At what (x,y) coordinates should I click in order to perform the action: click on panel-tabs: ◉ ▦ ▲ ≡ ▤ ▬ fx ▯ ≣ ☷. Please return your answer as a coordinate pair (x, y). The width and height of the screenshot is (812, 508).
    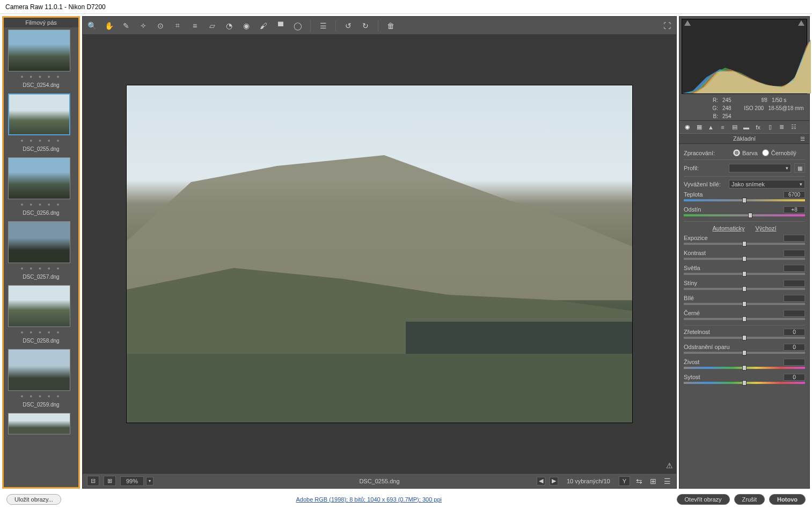
    Looking at the image, I should click on (744, 127).